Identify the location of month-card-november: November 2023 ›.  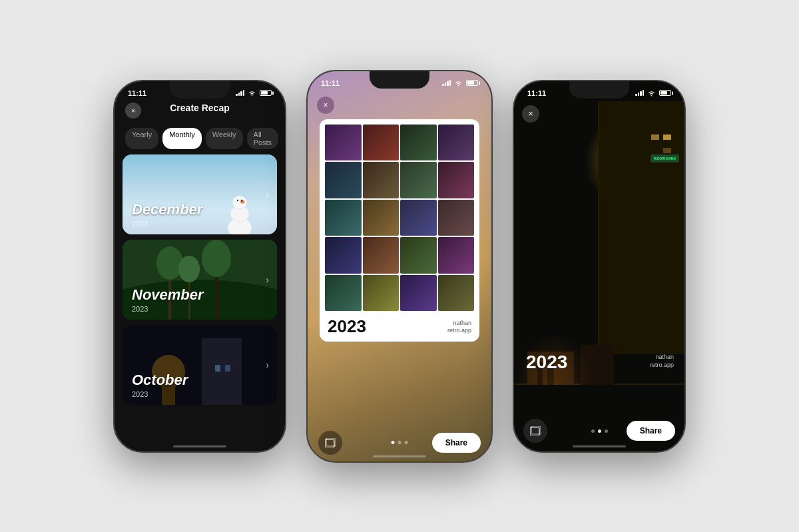
(200, 280).